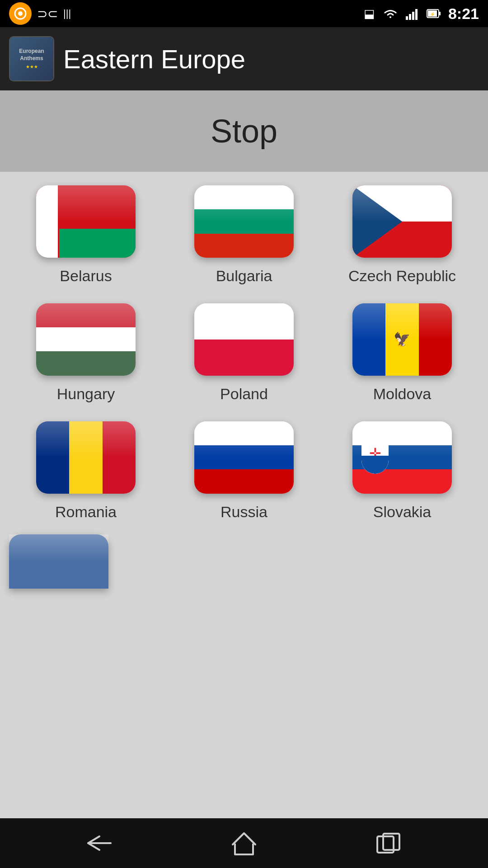 This screenshot has width=488, height=868. What do you see at coordinates (413, 14) in the screenshot?
I see `signal-icon` at bounding box center [413, 14].